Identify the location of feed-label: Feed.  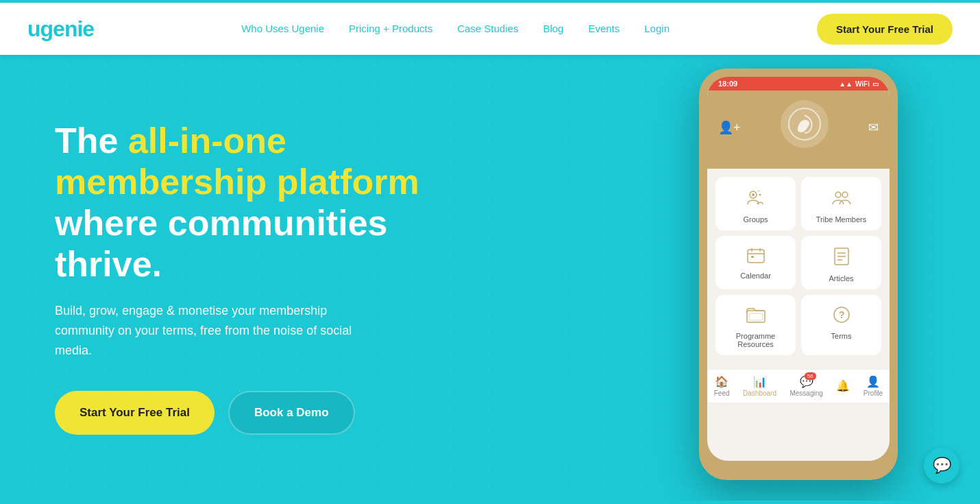
(722, 394).